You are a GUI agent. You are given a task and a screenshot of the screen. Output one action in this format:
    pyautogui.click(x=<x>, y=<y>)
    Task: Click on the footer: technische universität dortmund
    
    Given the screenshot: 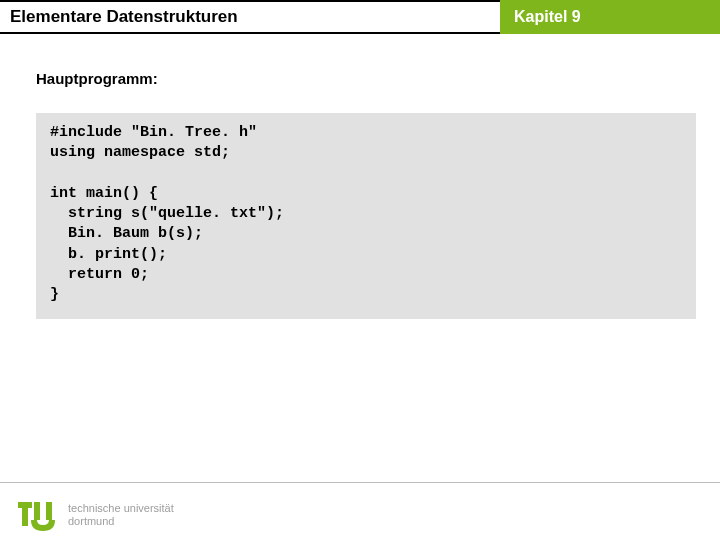 What is the action you would take?
    pyautogui.click(x=360, y=511)
    